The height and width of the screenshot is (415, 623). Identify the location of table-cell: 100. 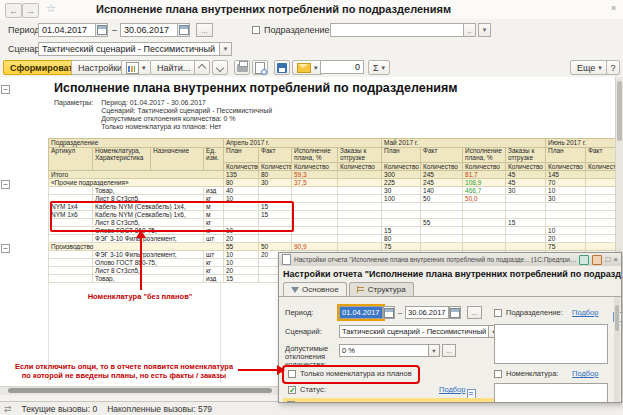
(402, 199).